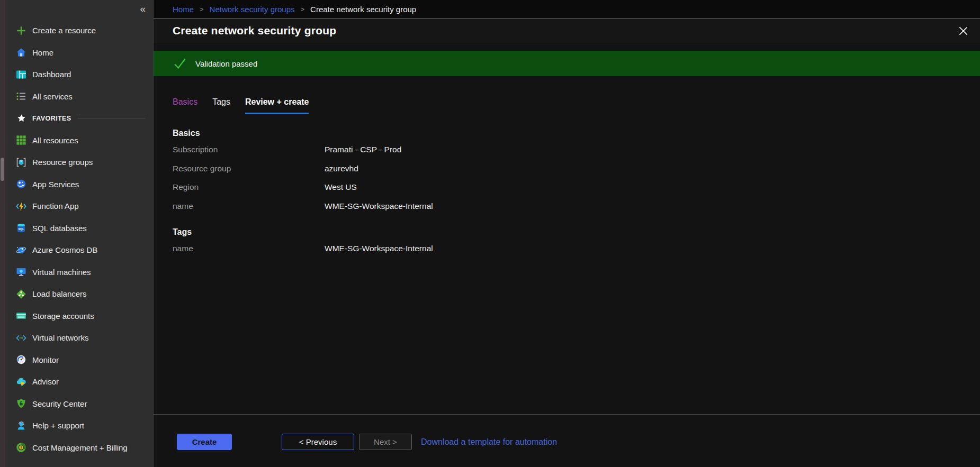 The width and height of the screenshot is (980, 467). What do you see at coordinates (567, 31) in the screenshot?
I see `blade-title-bar: Create network security group` at bounding box center [567, 31].